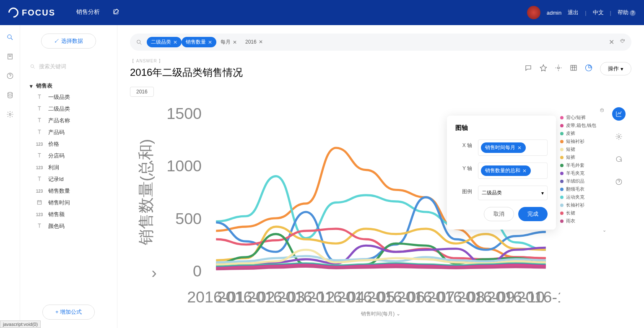 The height and width of the screenshot is (328, 644). Describe the element at coordinates (69, 156) in the screenshot. I see `field-item: 分店码` at that location.